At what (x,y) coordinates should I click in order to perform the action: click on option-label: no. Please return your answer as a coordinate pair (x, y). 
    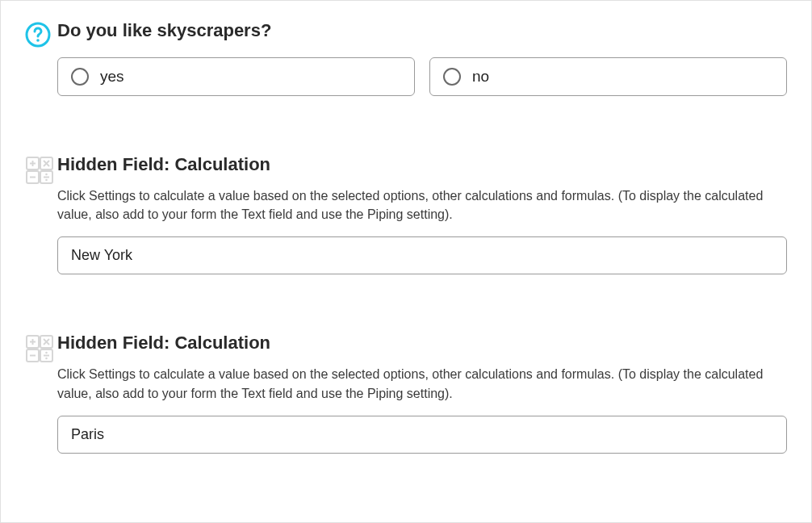
    Looking at the image, I should click on (481, 77).